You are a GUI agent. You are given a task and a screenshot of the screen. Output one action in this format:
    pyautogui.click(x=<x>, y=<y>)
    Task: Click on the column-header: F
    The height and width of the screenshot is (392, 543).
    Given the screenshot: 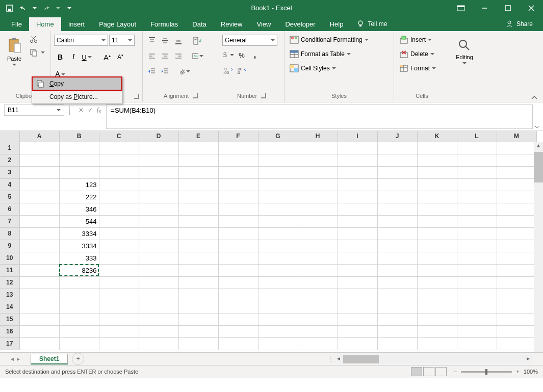 What is the action you would take?
    pyautogui.click(x=238, y=137)
    